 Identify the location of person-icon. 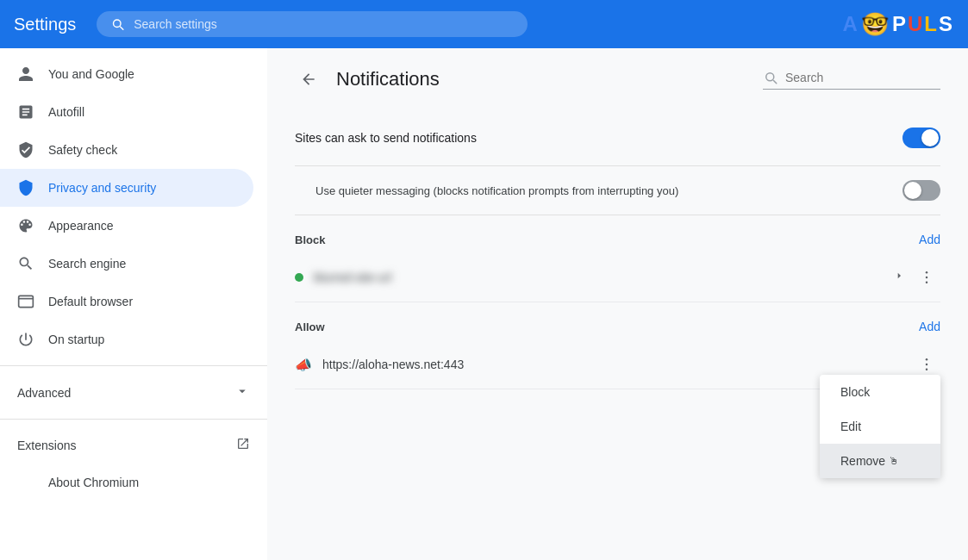
(26, 74).